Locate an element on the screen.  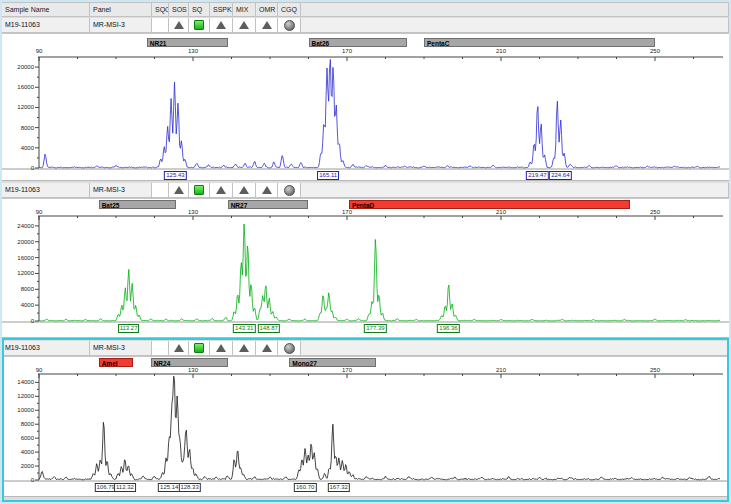
header-cell-sspk: SSPK is located at coordinates (222, 10).